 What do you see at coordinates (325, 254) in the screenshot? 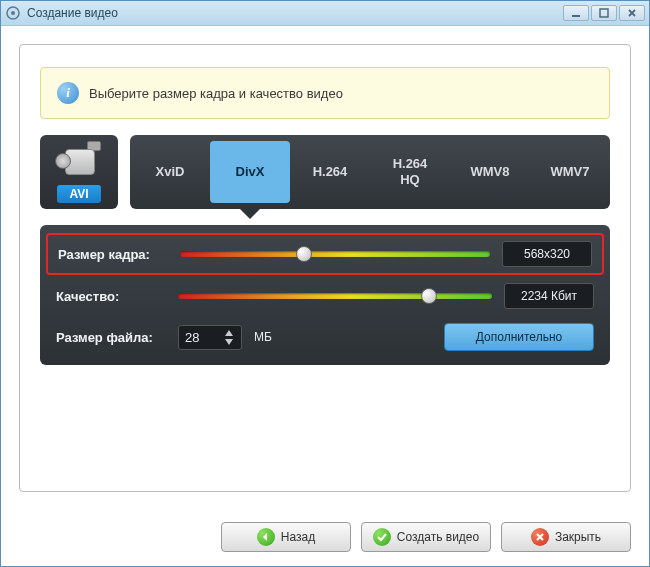
I see `frame-size-row: Размер кадра: 568x320` at bounding box center [325, 254].